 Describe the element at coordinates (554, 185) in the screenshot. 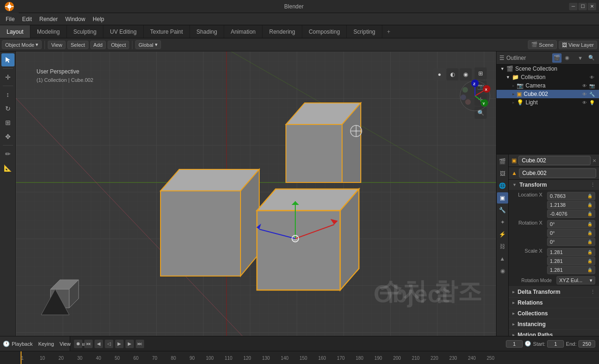

I see `transform-section-header: ▼ Transform ⋮` at that location.